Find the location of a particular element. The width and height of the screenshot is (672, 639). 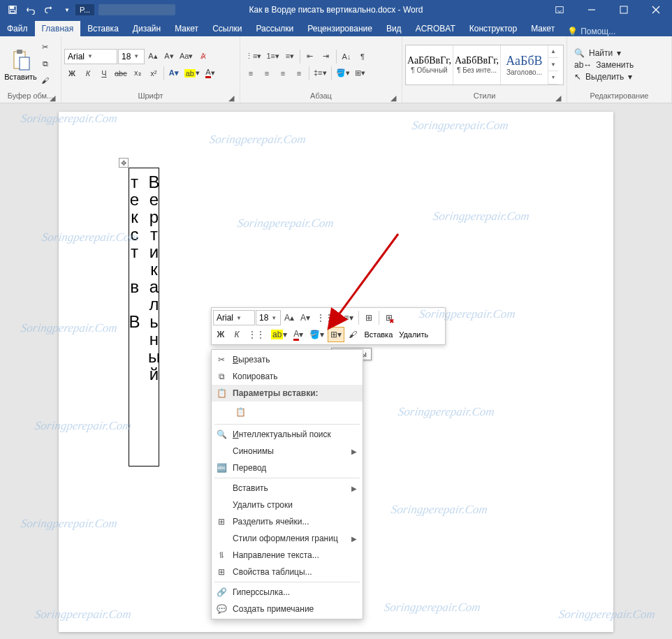

paste-option-icon: 📋 is located at coordinates (240, 412).